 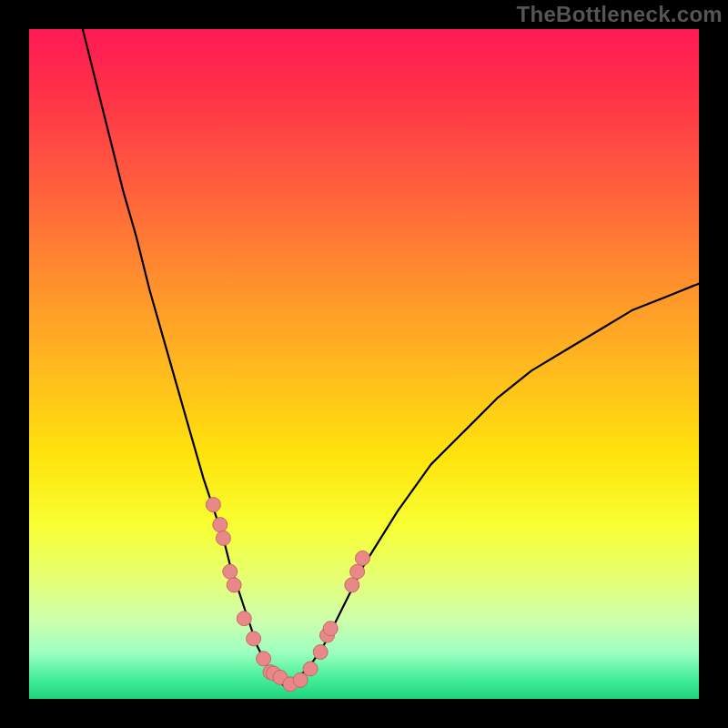 I want to click on data-point-markers, so click(x=288, y=595).